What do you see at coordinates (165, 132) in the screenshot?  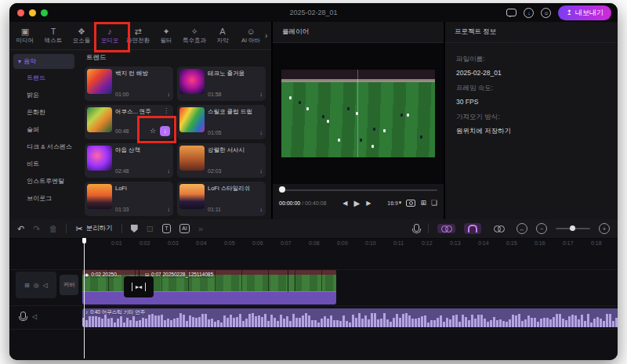 I see `add-to-timeline-button: ↓` at bounding box center [165, 132].